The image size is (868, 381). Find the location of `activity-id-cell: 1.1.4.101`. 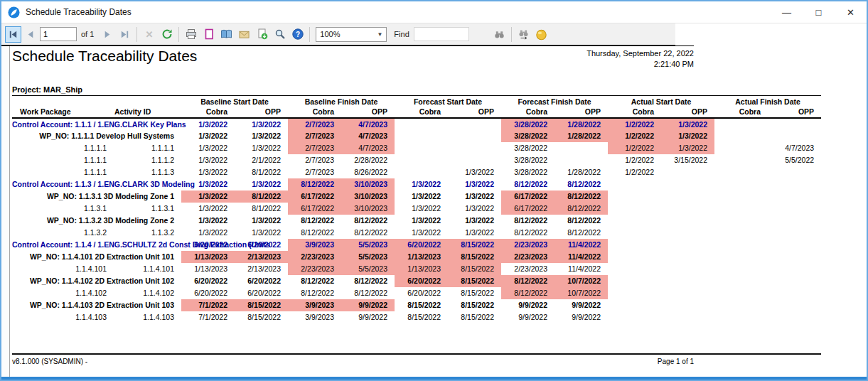

activity-id-cell: 1.1.4.101 is located at coordinates (148, 269).